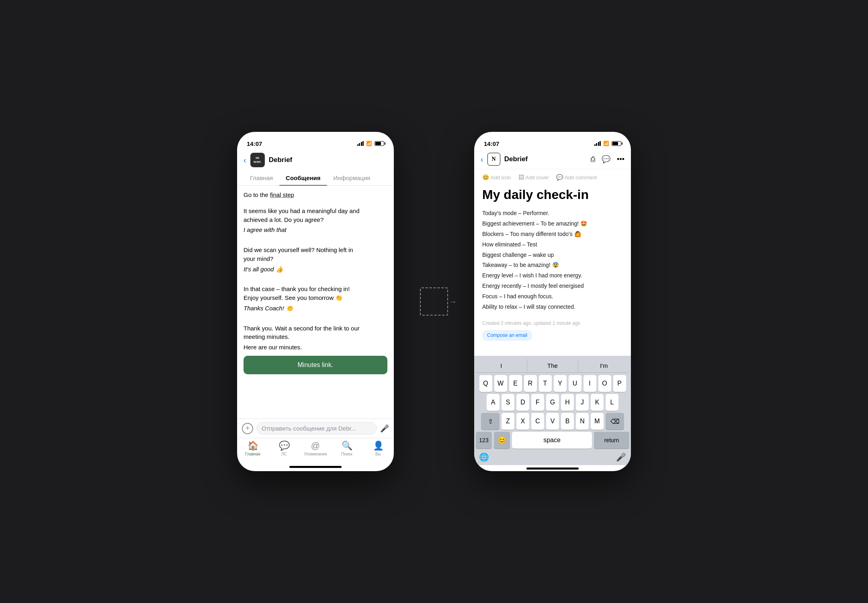  What do you see at coordinates (491, 144) in the screenshot?
I see `right-time: 14:07` at bounding box center [491, 144].